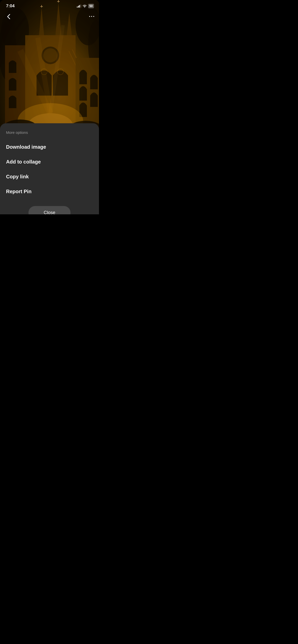  I want to click on screen: 7:04 50, so click(49, 107).